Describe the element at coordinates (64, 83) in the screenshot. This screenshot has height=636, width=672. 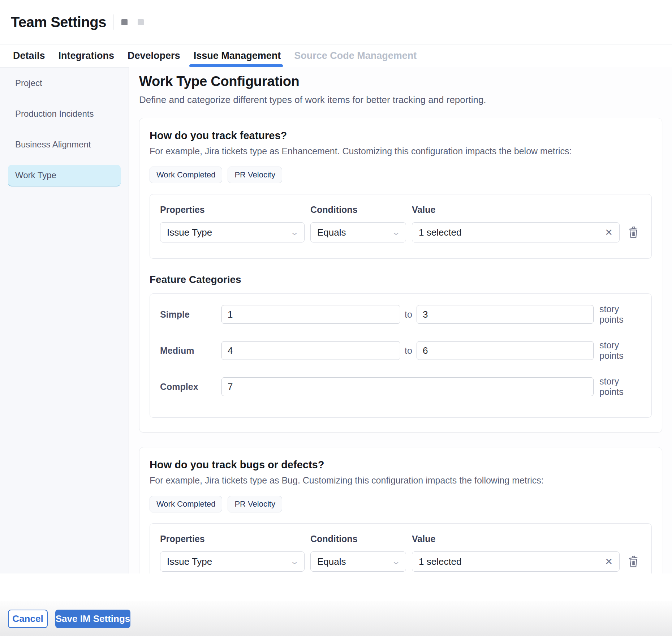
I see `sidebar-item-project: Project` at that location.